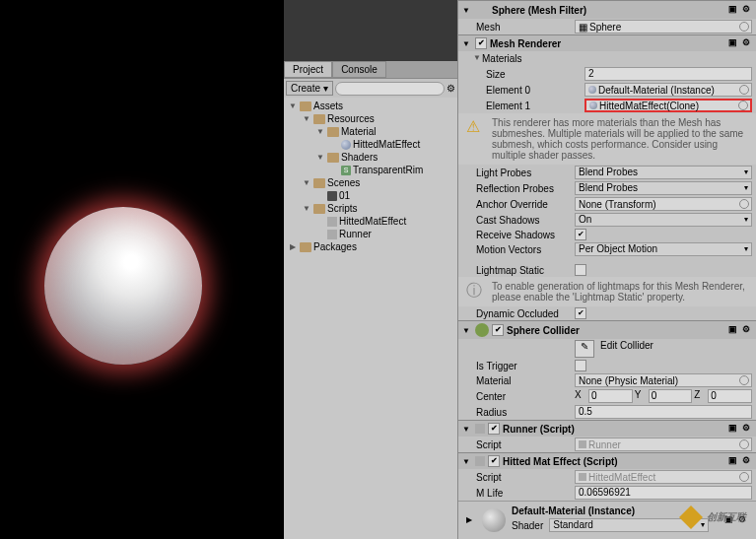  What do you see at coordinates (451, 89) in the screenshot?
I see `search-icon: ⚙` at bounding box center [451, 89].